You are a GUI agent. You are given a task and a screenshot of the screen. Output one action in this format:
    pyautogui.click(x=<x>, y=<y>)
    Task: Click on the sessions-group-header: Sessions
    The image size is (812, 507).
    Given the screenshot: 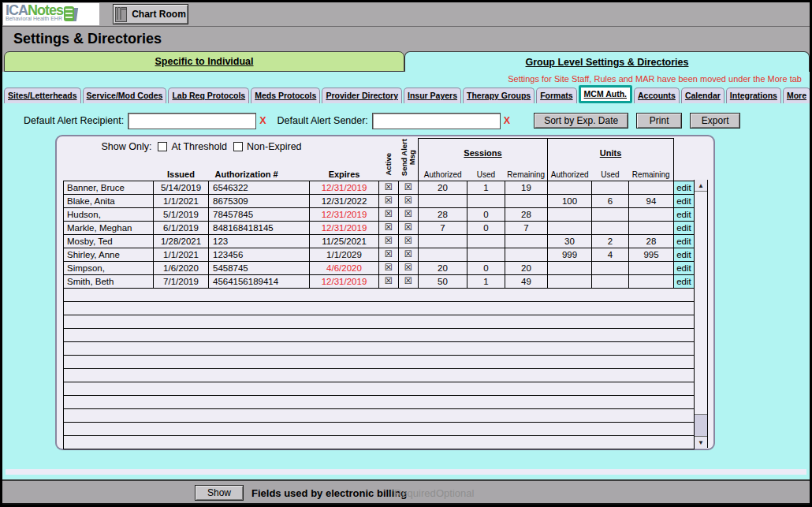 What is the action you would take?
    pyautogui.click(x=483, y=153)
    